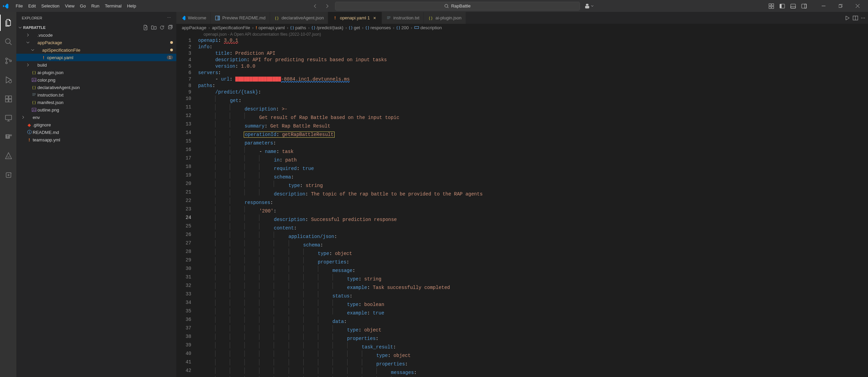 This screenshot has width=868, height=377. Describe the element at coordinates (270, 28) in the screenshot. I see `breadcrumb-item: ! openapi.yaml` at that location.